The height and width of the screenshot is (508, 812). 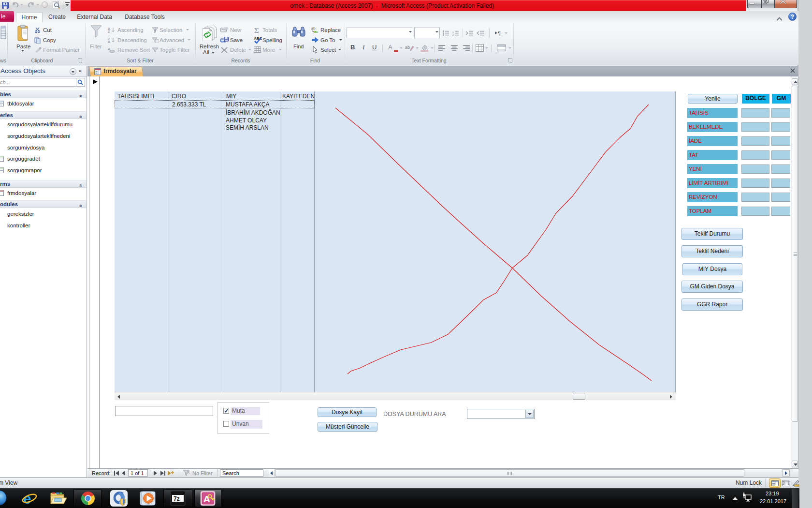 I want to click on svg-text: ac, so click(x=316, y=31).